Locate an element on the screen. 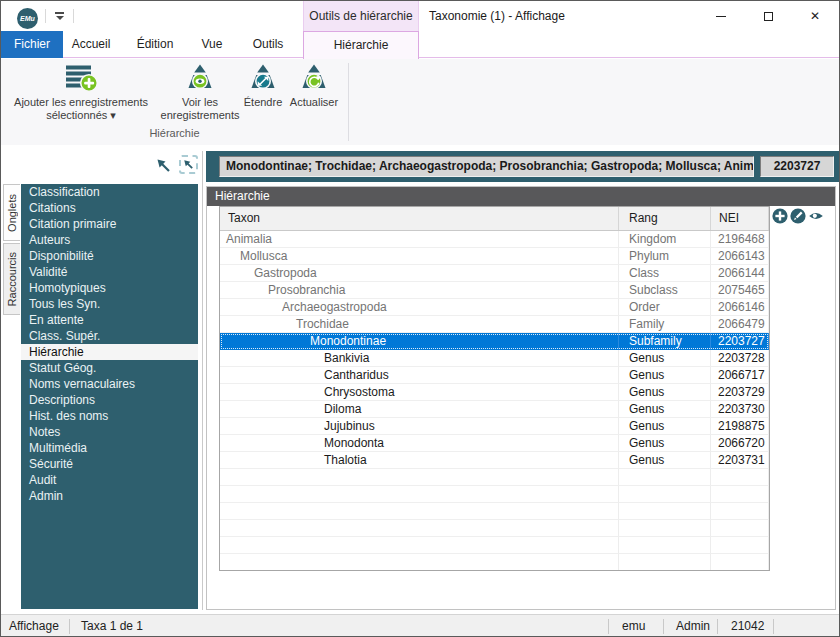  sidebar-item-notes: Notes is located at coordinates (110, 432).